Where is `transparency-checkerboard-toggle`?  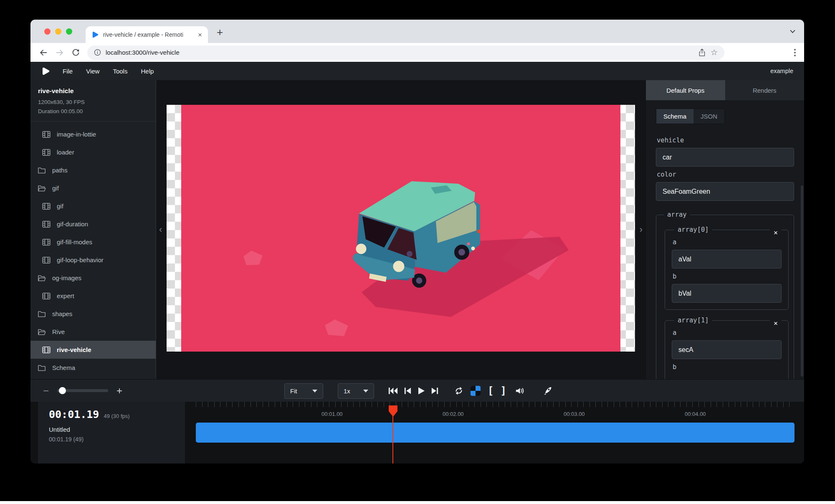 transparency-checkerboard-toggle is located at coordinates (476, 391).